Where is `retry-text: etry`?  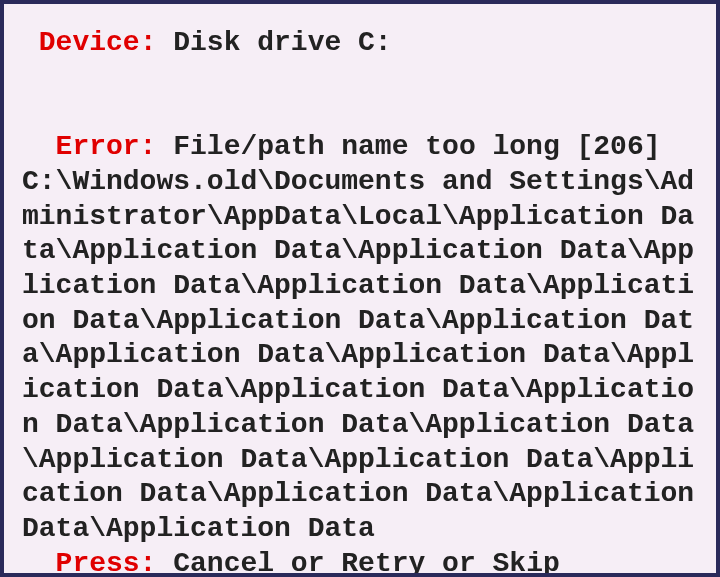
retry-text: etry is located at coordinates (392, 562).